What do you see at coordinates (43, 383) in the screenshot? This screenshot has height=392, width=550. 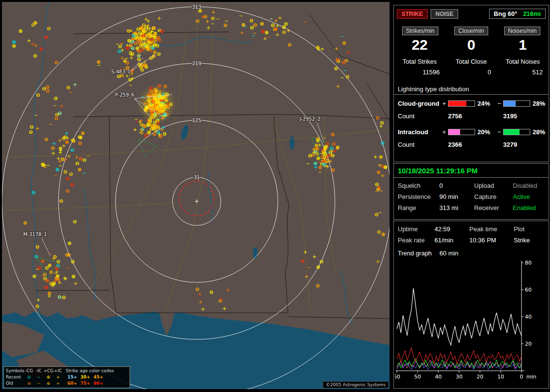 I see `legend-old-symbols: ⊖−⊕+` at bounding box center [43, 383].